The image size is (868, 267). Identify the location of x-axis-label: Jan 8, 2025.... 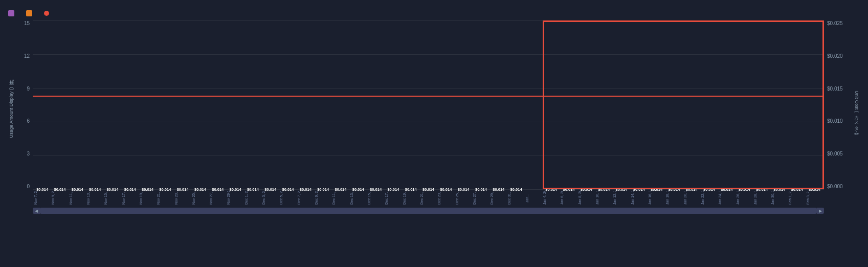
(586, 198).